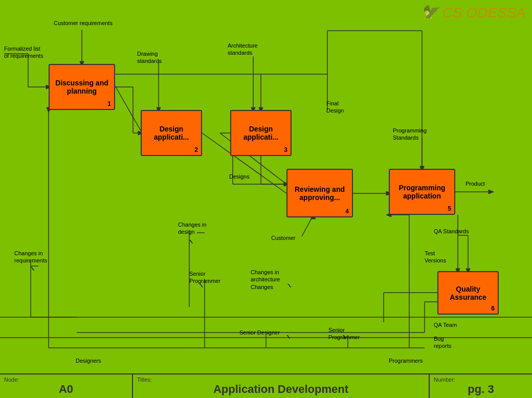 Image resolution: width=532 pixels, height=398 pixels. I want to click on box6-qa: Quality Assurance 6, so click(468, 293).